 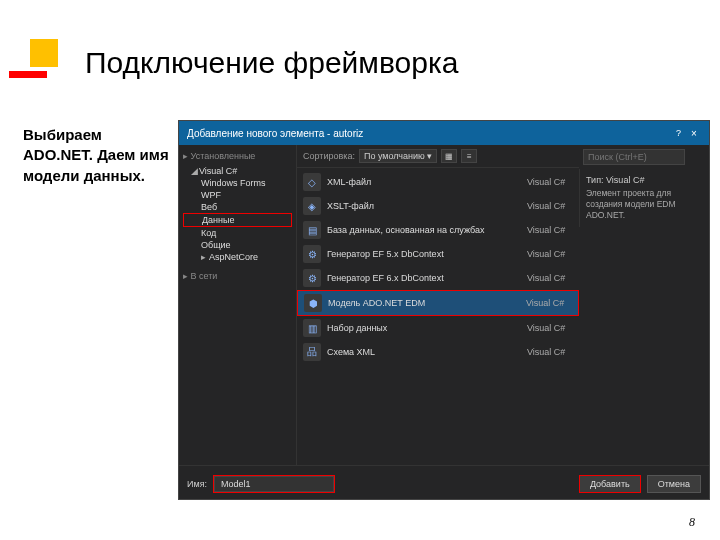 I want to click on template-adonet-edm: ⬢ Модель ADO.NET EDM Visual C#, so click(x=438, y=303).